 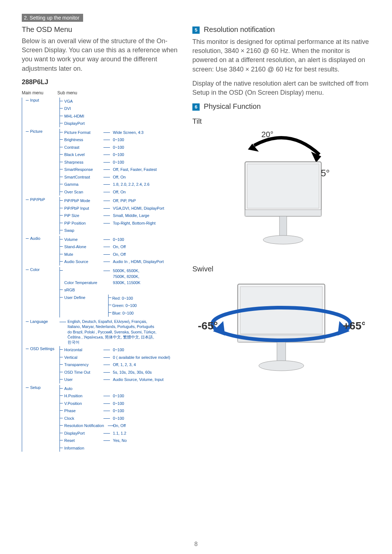 What do you see at coordinates (115, 247) in the screenshot?
I see `standalone-val: On, Off` at bounding box center [115, 247].